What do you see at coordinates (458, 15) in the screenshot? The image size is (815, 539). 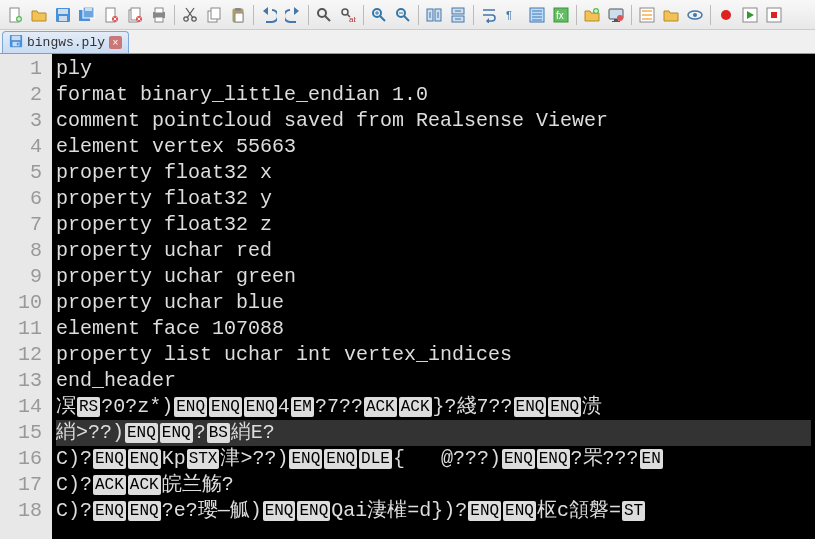 I see `sync-h-icon` at bounding box center [458, 15].